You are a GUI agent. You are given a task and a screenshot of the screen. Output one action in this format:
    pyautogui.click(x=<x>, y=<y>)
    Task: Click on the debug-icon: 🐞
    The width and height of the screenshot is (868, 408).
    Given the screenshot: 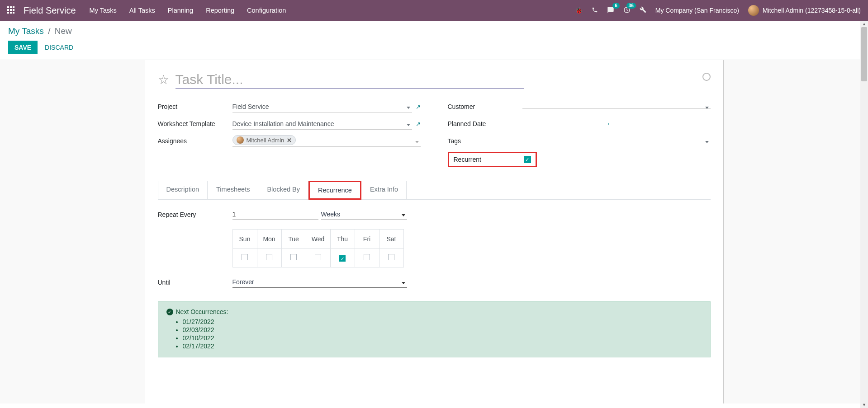 What is the action you would take?
    pyautogui.click(x=579, y=10)
    